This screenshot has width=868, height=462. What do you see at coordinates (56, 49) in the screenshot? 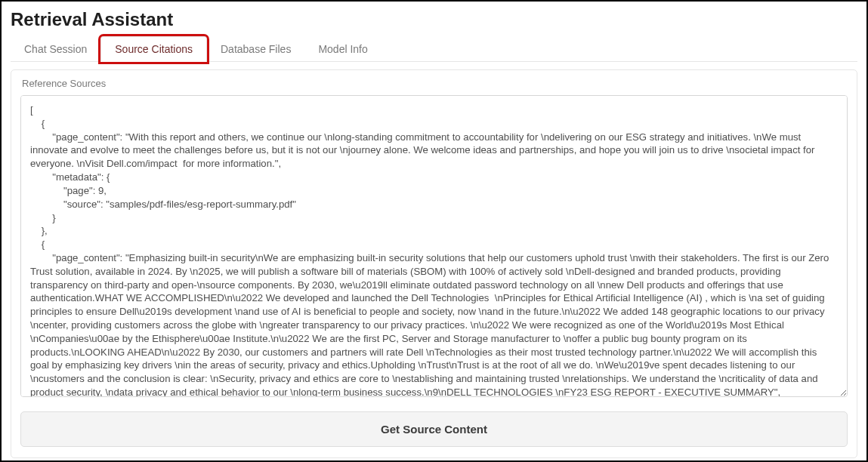
I see `tab-chat-session: Chat Session` at bounding box center [56, 49].